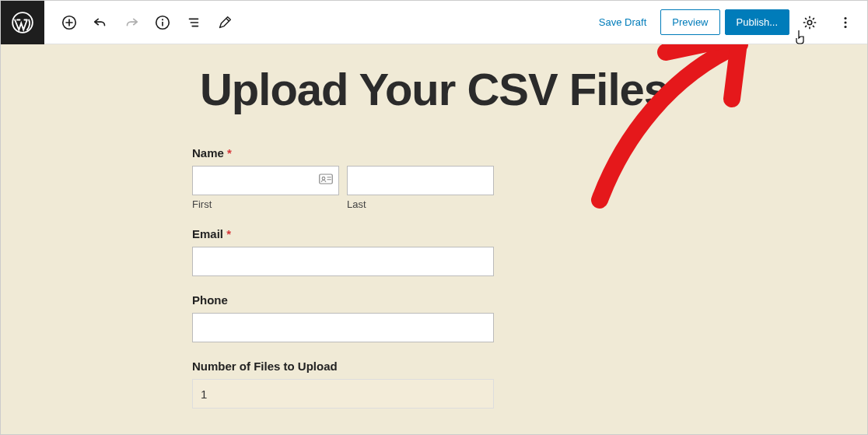 The width and height of the screenshot is (868, 435). What do you see at coordinates (845, 23) in the screenshot?
I see `more-options-button` at bounding box center [845, 23].